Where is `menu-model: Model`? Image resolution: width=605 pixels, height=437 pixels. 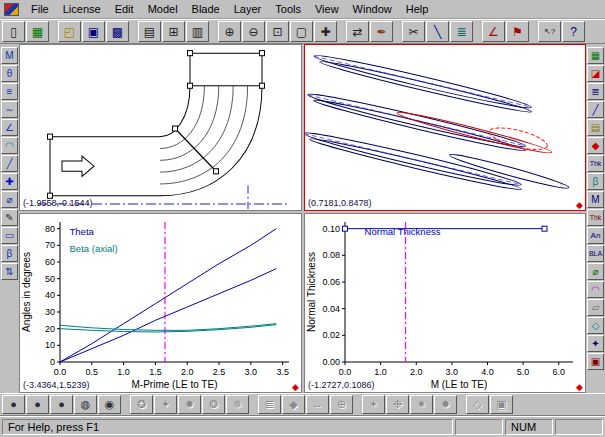
menu-model: Model is located at coordinates (163, 9).